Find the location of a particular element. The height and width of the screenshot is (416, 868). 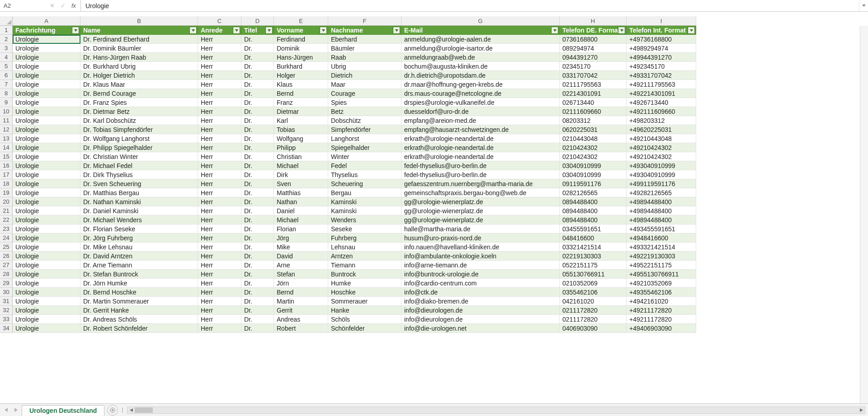

cell: +492111609660 is located at coordinates (661, 112).